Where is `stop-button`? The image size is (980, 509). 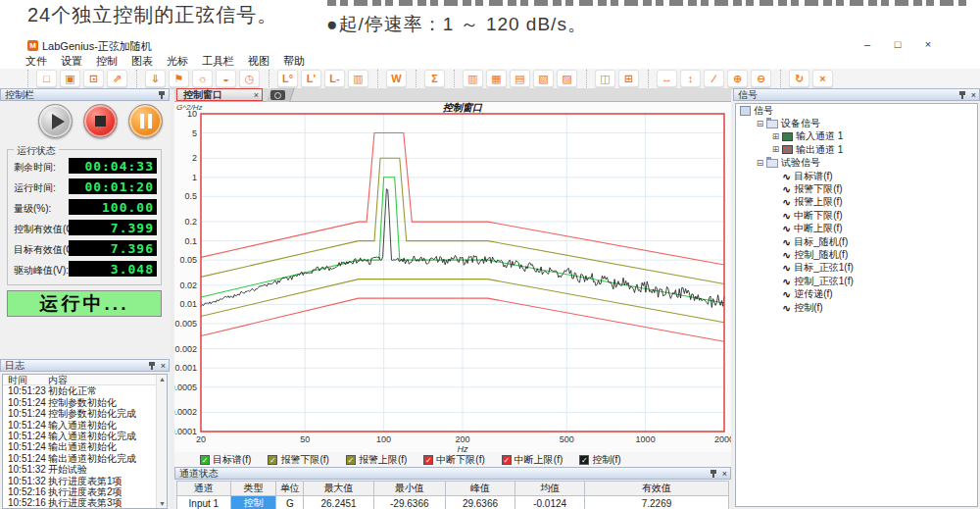 stop-button is located at coordinates (100, 122).